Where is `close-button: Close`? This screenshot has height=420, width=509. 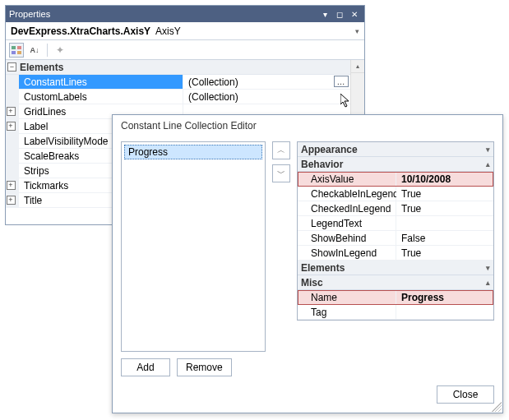 close-button: Close is located at coordinates (465, 395).